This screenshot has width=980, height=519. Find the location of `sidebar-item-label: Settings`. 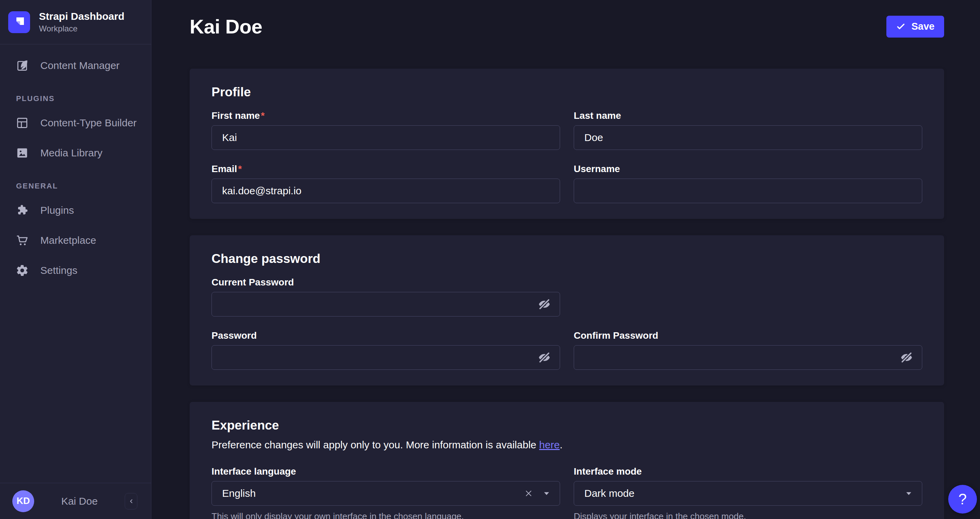

sidebar-item-label: Settings is located at coordinates (59, 271).